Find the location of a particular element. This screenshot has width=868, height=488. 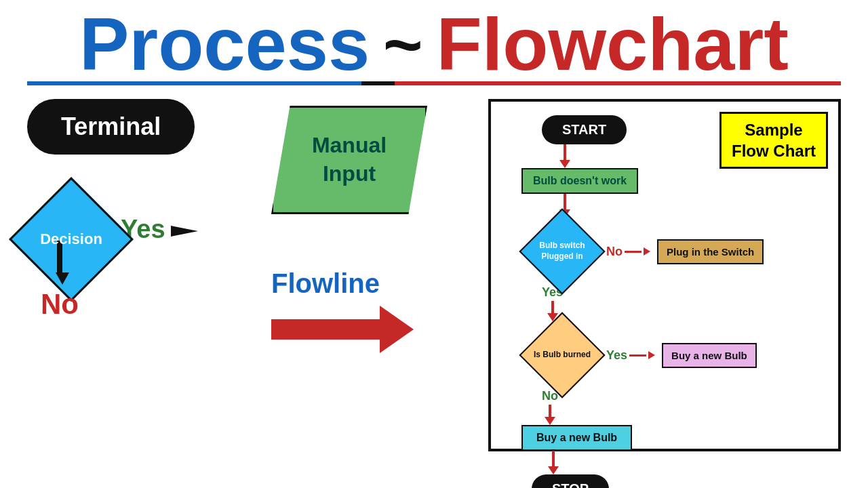

arrow-head-icon is located at coordinates (397, 329).